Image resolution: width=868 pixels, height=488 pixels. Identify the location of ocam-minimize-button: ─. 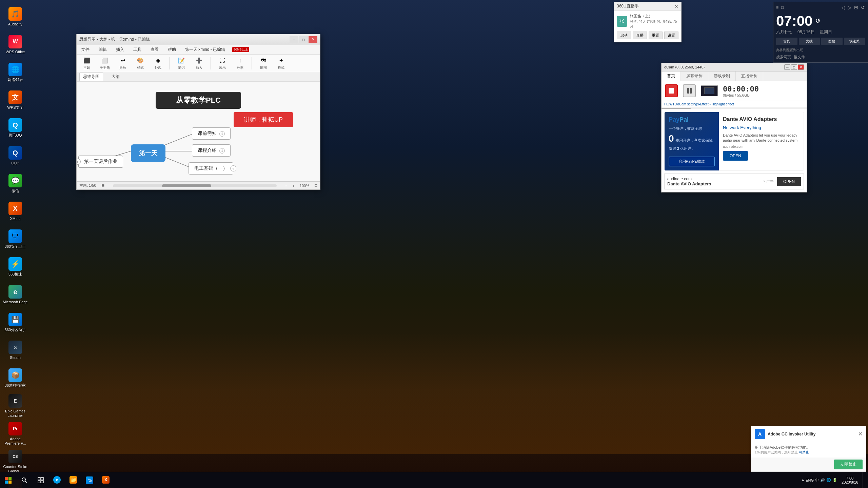
(787, 67).